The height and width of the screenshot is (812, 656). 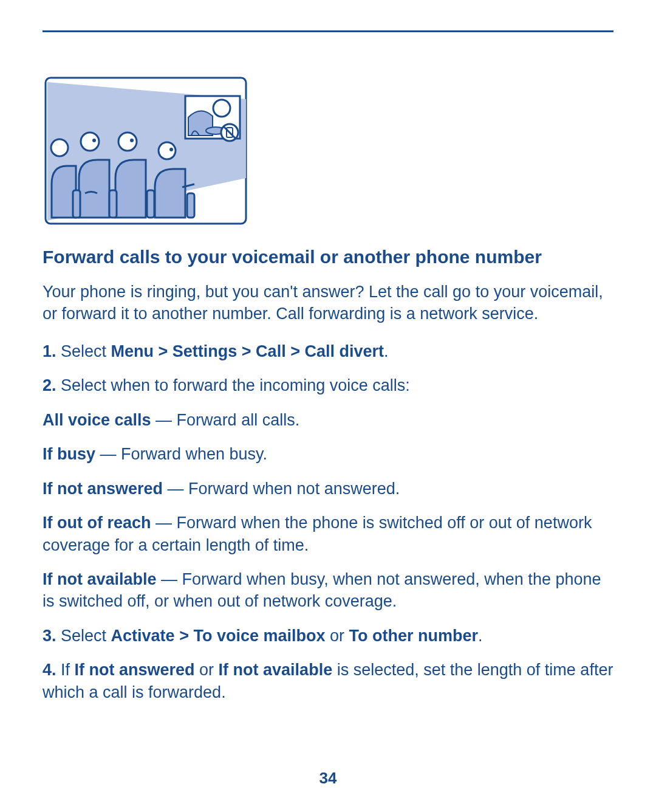 I want to click on step-text: Select when to forward the incoming voic…, so click(x=233, y=385).